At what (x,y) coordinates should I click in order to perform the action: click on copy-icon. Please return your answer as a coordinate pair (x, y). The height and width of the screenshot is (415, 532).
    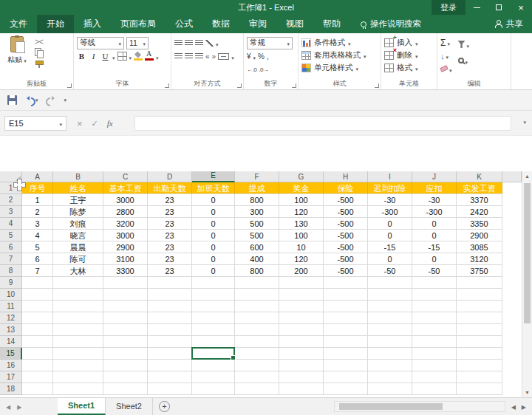
    Looking at the image, I should click on (39, 52).